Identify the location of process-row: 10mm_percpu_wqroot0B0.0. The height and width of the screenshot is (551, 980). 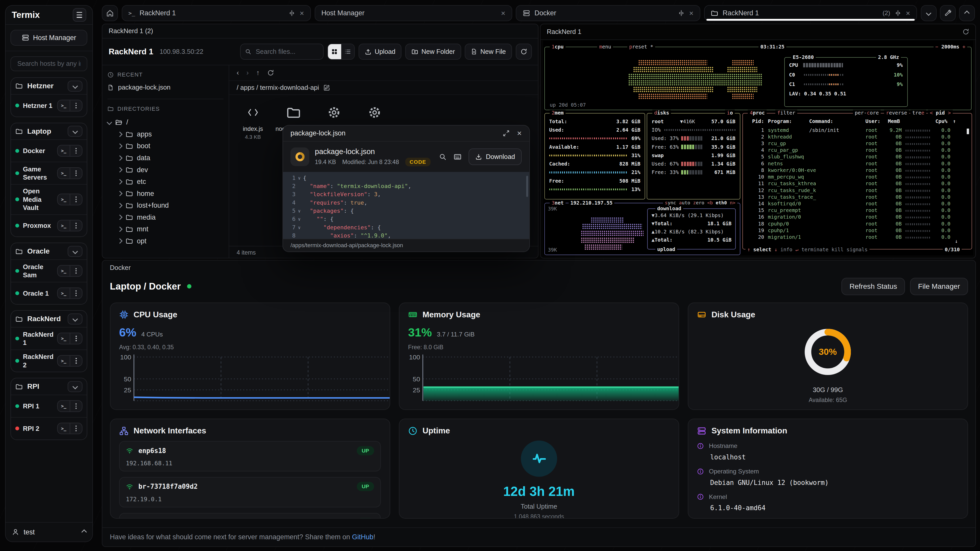
(858, 177).